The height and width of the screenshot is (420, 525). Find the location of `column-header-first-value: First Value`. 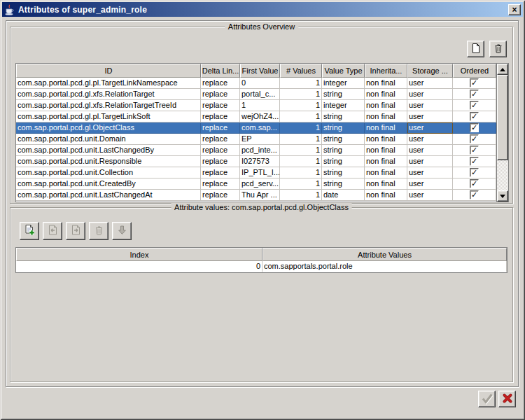

column-header-first-value: First Value is located at coordinates (260, 71).